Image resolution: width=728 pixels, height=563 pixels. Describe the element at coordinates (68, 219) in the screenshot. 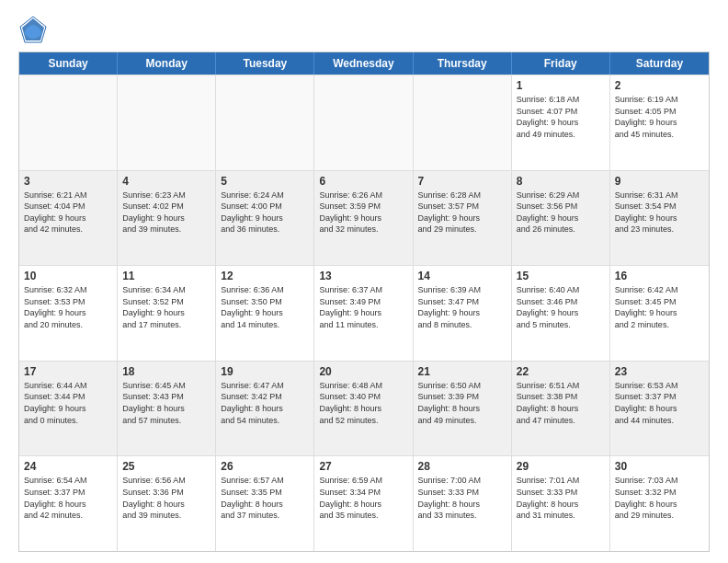

I see `calendar-cell: 3Sunrise: 6:21 AM Sunset: 4:04 PM Daylig…` at that location.